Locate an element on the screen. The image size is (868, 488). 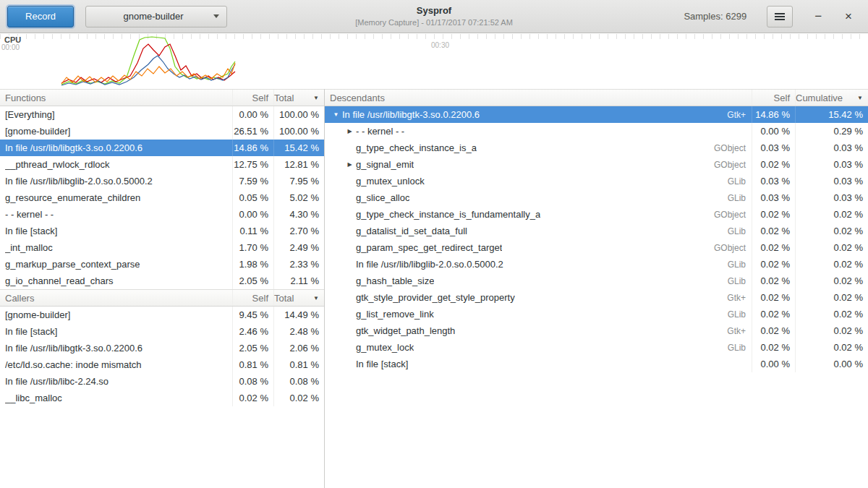
functions-header-row: Functions Self Total ▼ is located at coordinates (162, 98).